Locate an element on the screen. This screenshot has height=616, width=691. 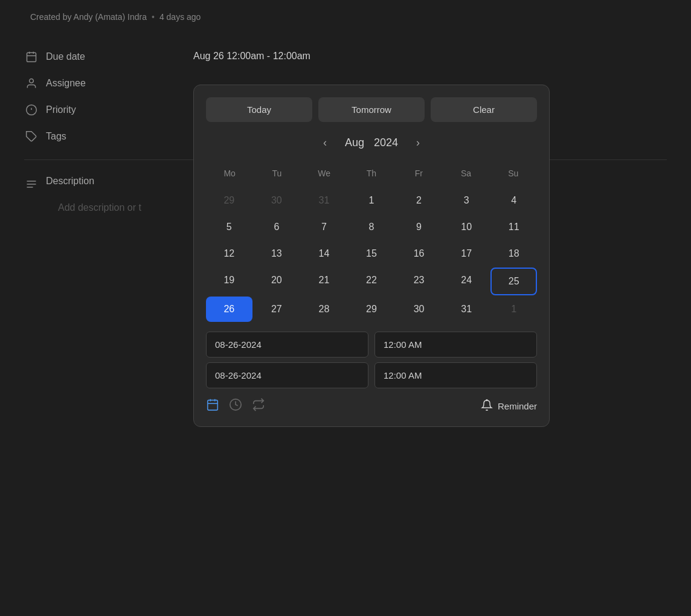
calendar-day-3-3: 22 is located at coordinates (372, 281).